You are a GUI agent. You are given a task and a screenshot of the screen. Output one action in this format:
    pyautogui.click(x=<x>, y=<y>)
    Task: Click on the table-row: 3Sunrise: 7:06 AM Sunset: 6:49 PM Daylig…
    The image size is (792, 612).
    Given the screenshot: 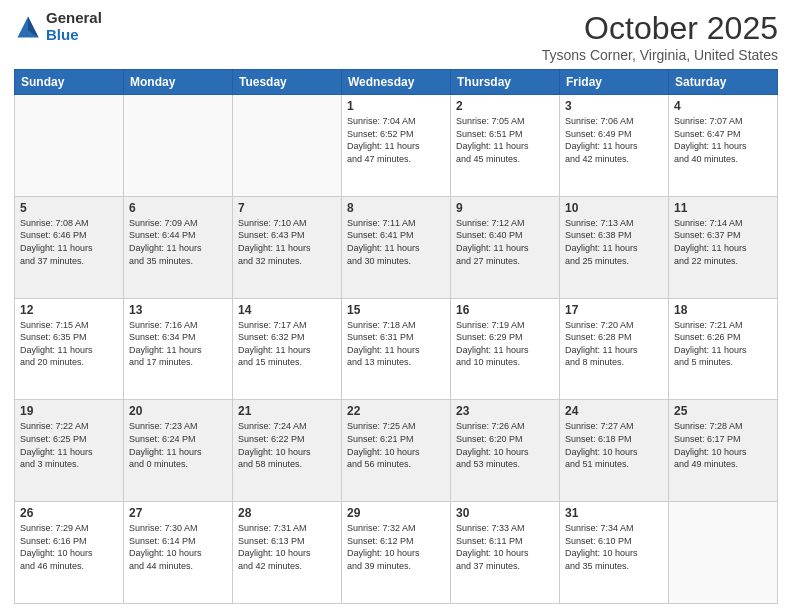 What is the action you would take?
    pyautogui.click(x=614, y=146)
    